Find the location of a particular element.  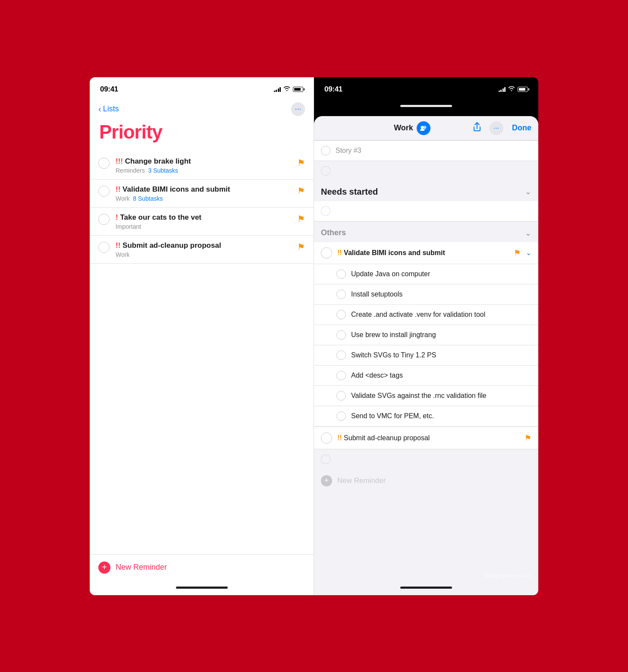

work-title: Work is located at coordinates (404, 128).